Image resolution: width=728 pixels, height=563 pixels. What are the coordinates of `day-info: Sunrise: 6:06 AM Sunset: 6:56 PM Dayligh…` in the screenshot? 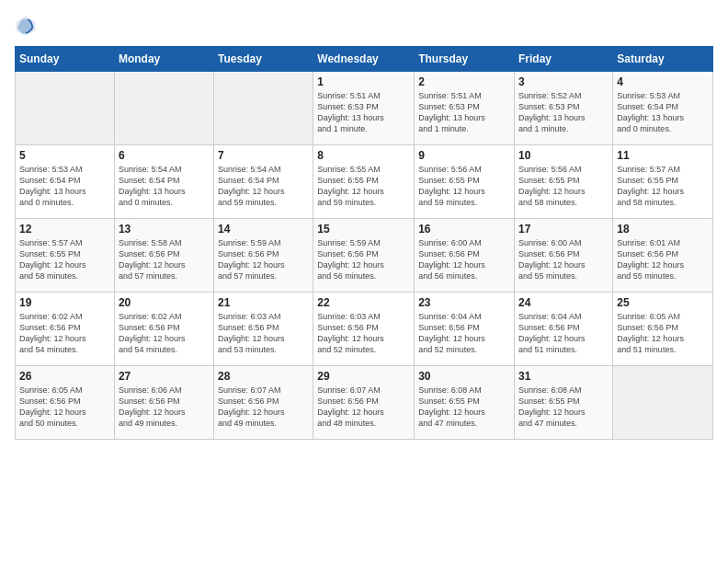 It's located at (164, 407).